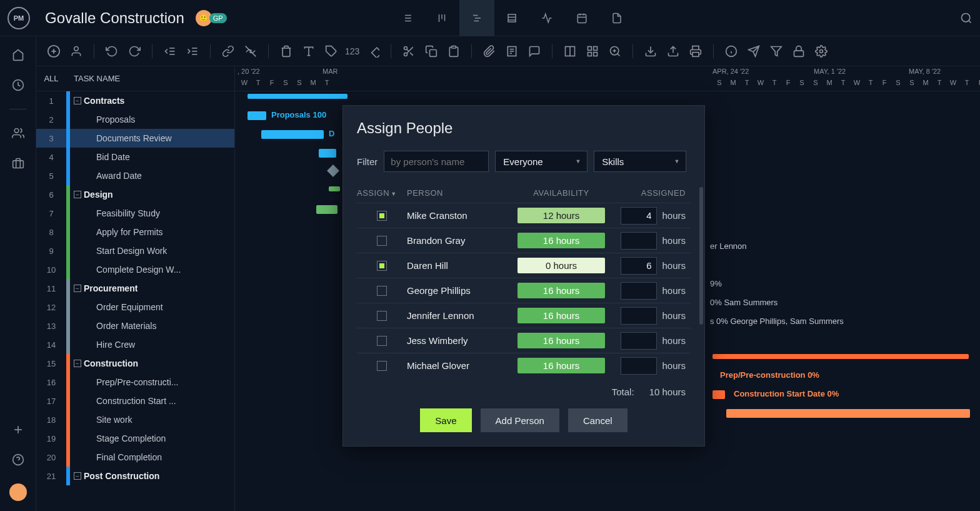 The image size is (980, 511). Describe the element at coordinates (696, 51) in the screenshot. I see `print-icon` at that location.